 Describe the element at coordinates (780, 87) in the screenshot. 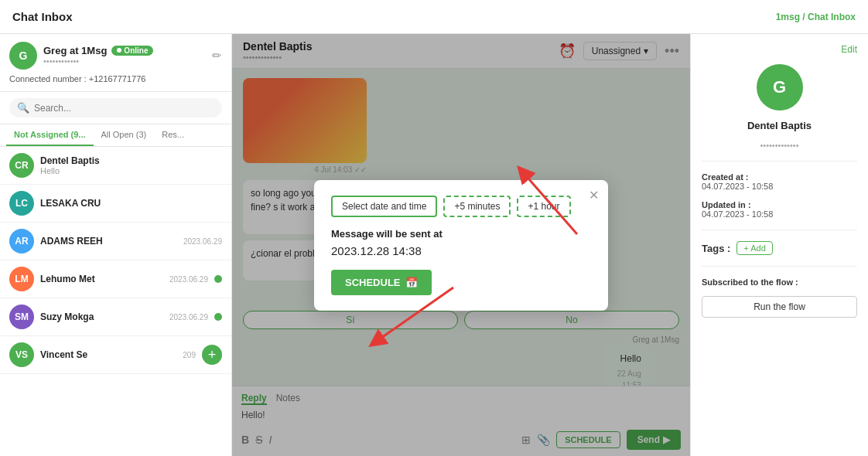

I see `right-avatar: G` at that location.